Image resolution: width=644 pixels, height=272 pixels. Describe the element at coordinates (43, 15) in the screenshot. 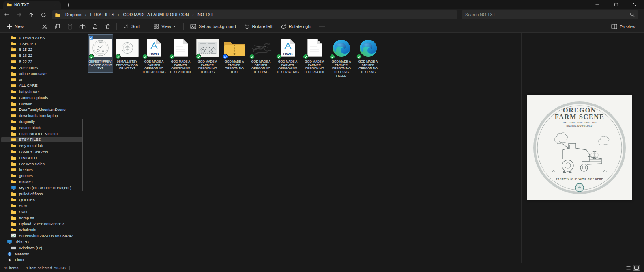

I see `refresh-button` at that location.